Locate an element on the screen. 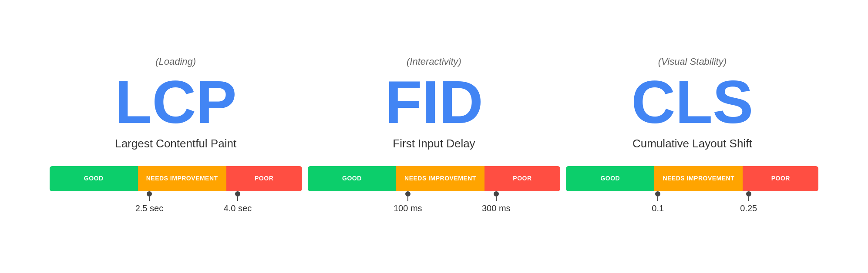  cls-acronym: CLS is located at coordinates (692, 102).